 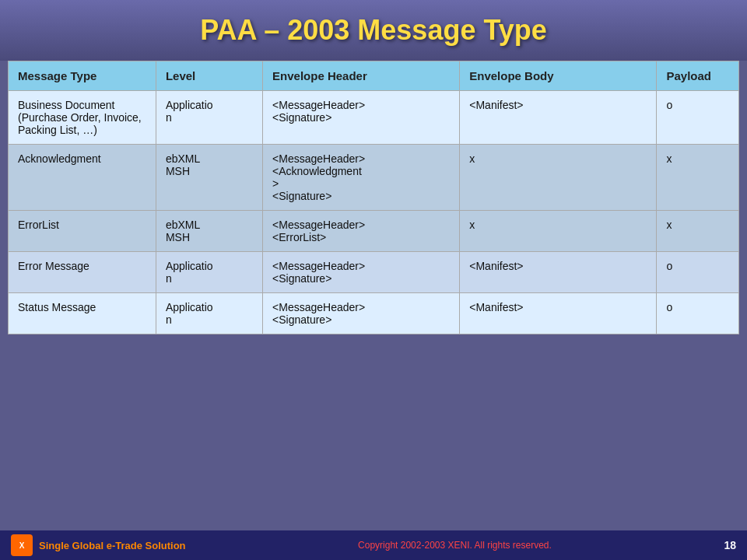 I want to click on logo-text: X, so click(x=22, y=546).